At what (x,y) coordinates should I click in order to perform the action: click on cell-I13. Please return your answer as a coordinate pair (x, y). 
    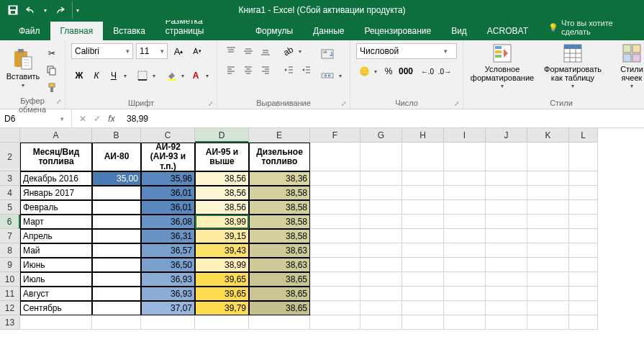
    Looking at the image, I should click on (465, 323).